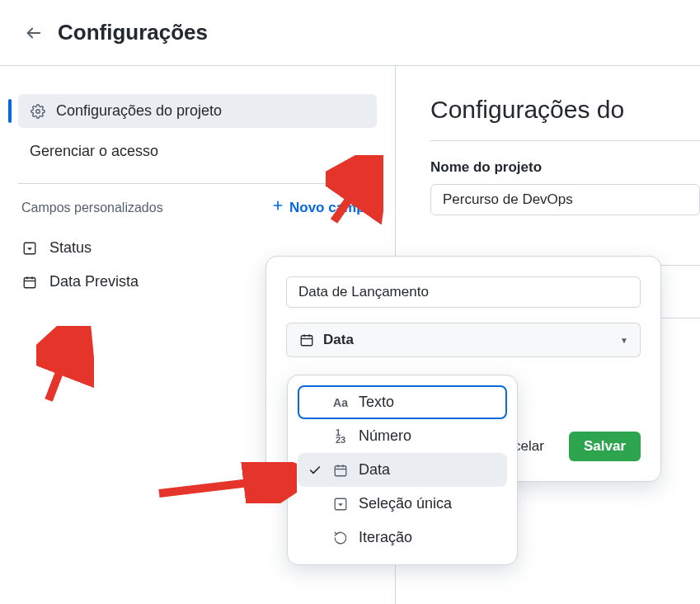  What do you see at coordinates (402, 403) in the screenshot?
I see `type-option-text: Aa Texto` at bounding box center [402, 403].